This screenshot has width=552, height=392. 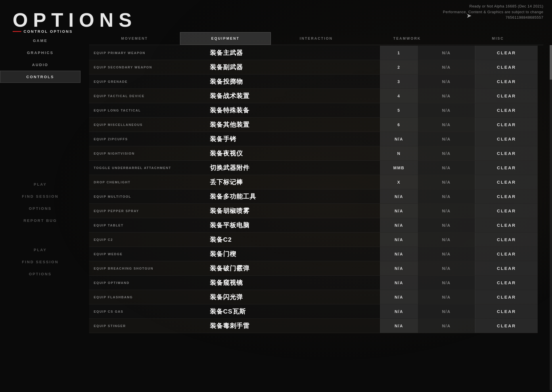 What do you see at coordinates (399, 96) in the screenshot?
I see `keybind-key1: 4` at bounding box center [399, 96].